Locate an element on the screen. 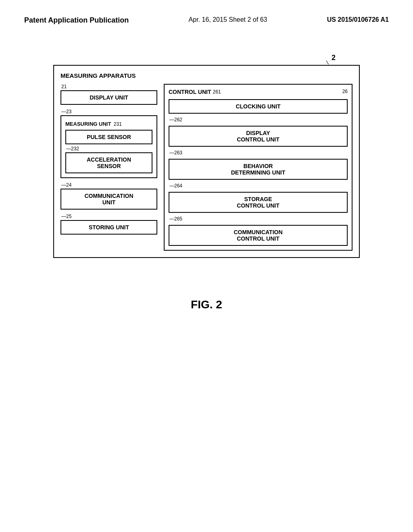 The image size is (413, 532). display-unit-ref: 21 is located at coordinates (109, 87).